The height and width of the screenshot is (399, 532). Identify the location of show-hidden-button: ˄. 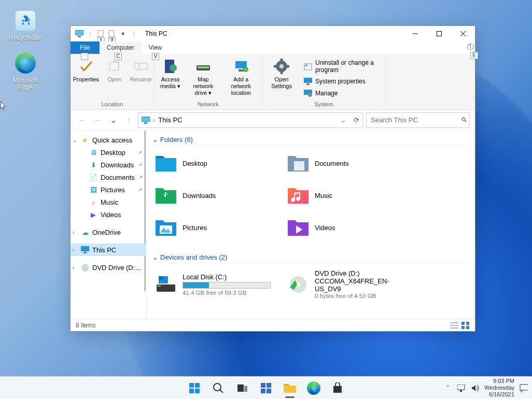
(448, 388).